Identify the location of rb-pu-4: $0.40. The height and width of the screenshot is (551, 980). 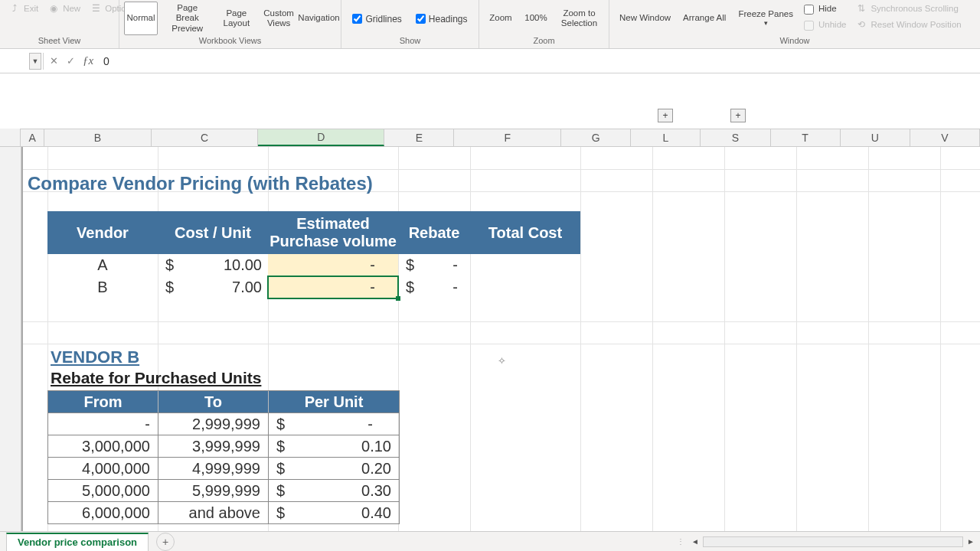
(334, 513).